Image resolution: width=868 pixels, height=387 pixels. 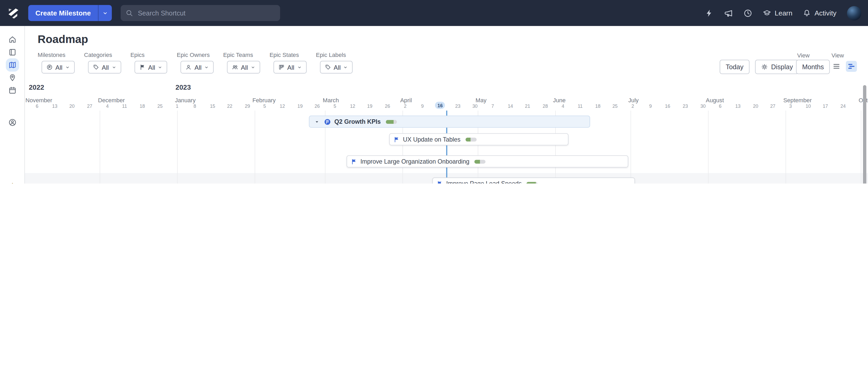 I want to click on caret-down-icon, so click(x=105, y=13).